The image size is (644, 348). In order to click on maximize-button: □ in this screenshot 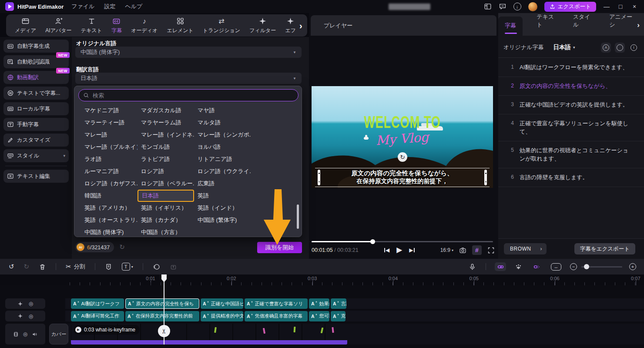, I will do `click(621, 7)`.